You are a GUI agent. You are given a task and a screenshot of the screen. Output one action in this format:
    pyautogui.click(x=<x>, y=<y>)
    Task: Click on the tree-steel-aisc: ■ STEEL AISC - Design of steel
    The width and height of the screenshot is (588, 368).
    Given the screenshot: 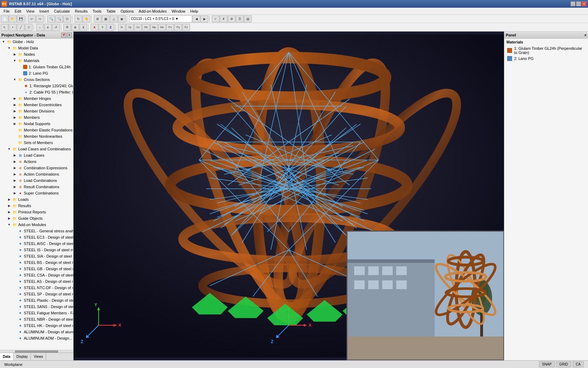 What is the action you would take?
    pyautogui.click(x=36, y=244)
    